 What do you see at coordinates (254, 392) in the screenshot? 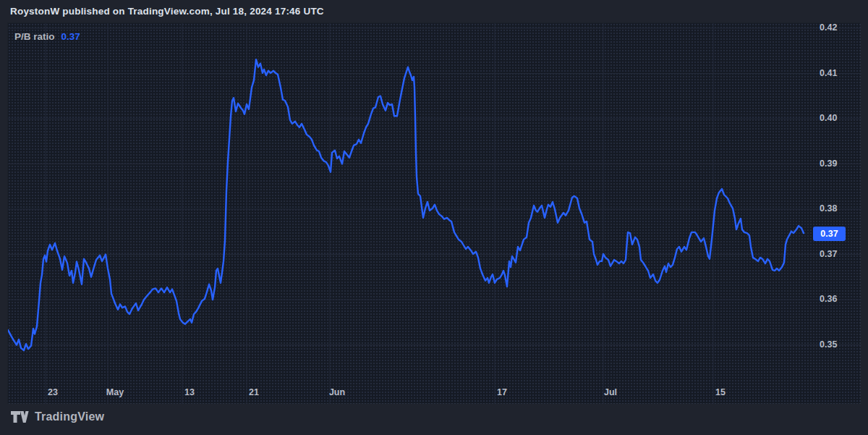
I see `x-axis-tick: 21` at bounding box center [254, 392].